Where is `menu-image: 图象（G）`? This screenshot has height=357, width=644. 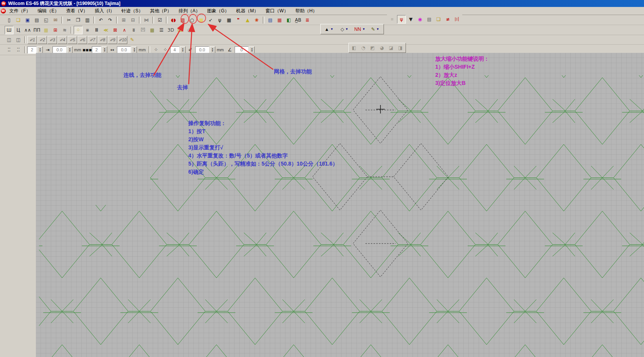 menu-image: 图象（G） is located at coordinates (218, 11).